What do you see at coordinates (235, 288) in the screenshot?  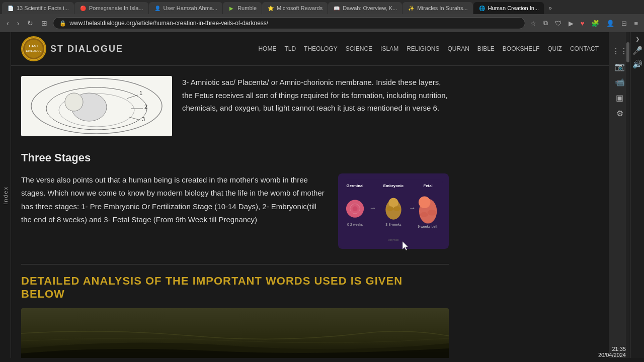 I see `important-words-heading: DETAILED ANALYSIS OF THE IMPORTANT WORDS…` at bounding box center [235, 288].